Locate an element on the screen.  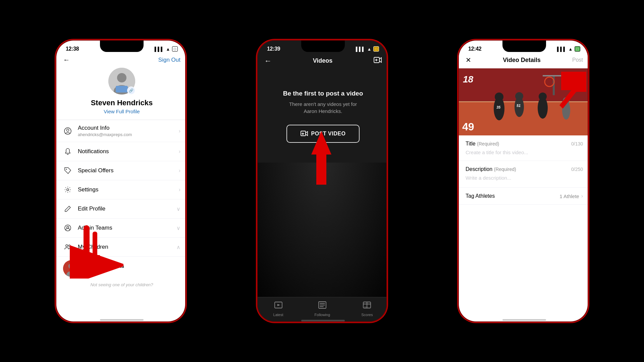
child-edit-link: Edit is located at coordinates (104, 272).